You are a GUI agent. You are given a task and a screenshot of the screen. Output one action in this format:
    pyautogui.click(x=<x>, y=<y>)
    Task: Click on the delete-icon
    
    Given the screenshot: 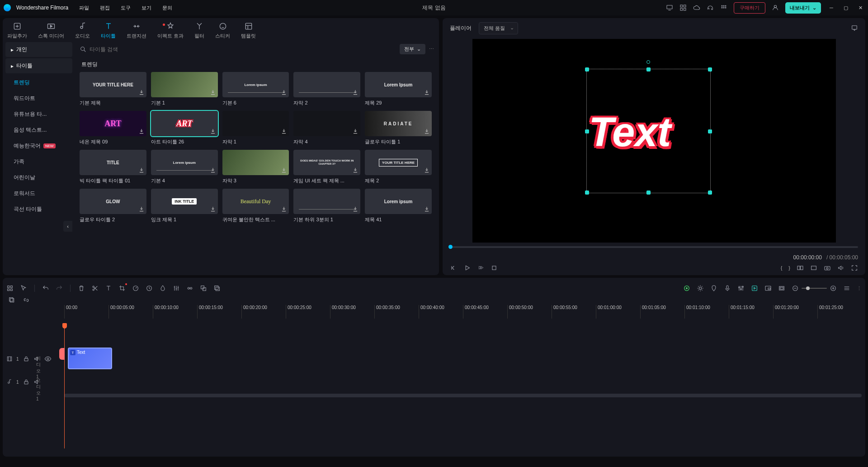 What is the action you would take?
    pyautogui.click(x=81, y=288)
    